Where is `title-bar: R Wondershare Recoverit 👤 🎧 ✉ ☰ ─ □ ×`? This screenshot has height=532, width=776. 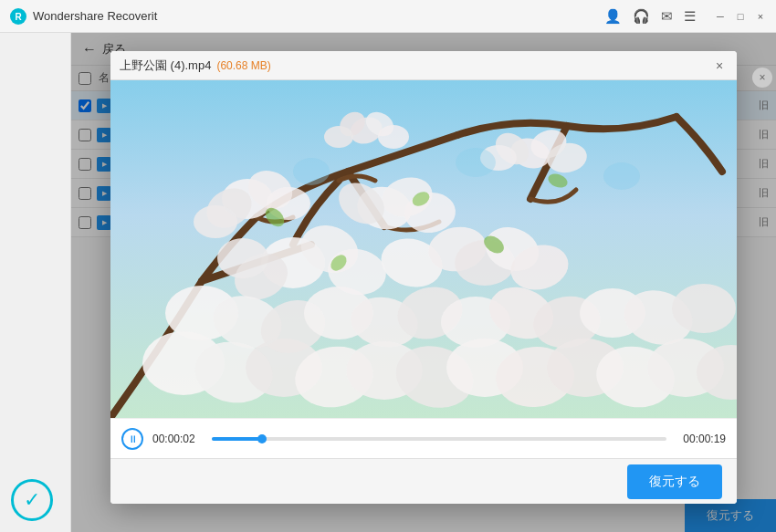
title-bar: R Wondershare Recoverit 👤 🎧 ✉ ☰ ─ □ × is located at coordinates (388, 16).